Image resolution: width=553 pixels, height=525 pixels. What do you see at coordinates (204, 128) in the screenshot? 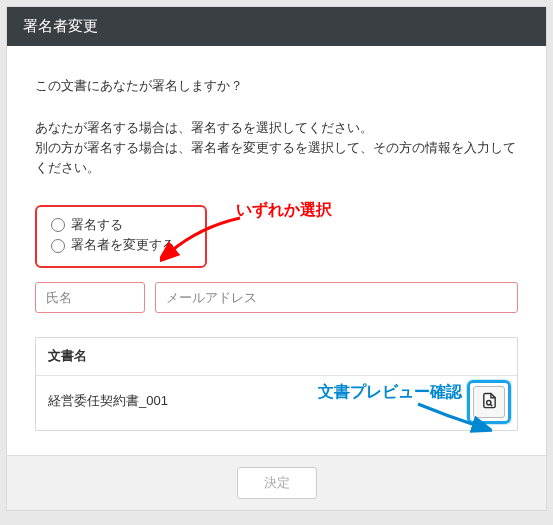
I see `description-line-1: あなたが署名する場合は、署名するを選択してください。` at bounding box center [204, 128].